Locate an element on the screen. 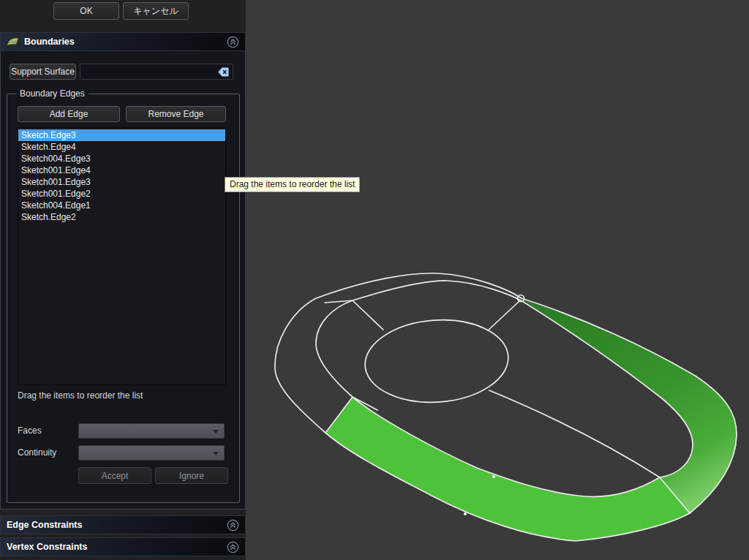  list-item: Sketch.Edge3 is located at coordinates (121, 135).